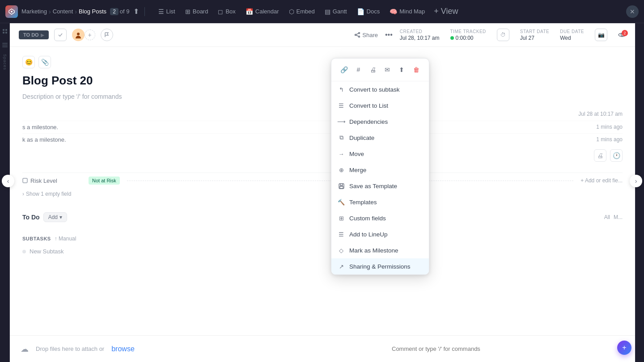 This screenshot has width=644, height=362. What do you see at coordinates (262, 12) in the screenshot?
I see `tab-calendar: 📅 Calendar` at bounding box center [262, 12].